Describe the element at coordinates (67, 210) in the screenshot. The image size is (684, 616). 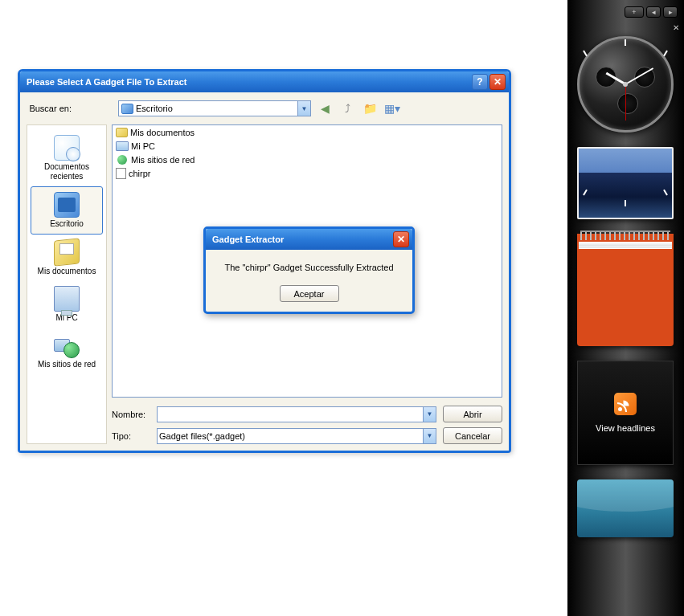
I see `place-desktop: Escritorio` at that location.